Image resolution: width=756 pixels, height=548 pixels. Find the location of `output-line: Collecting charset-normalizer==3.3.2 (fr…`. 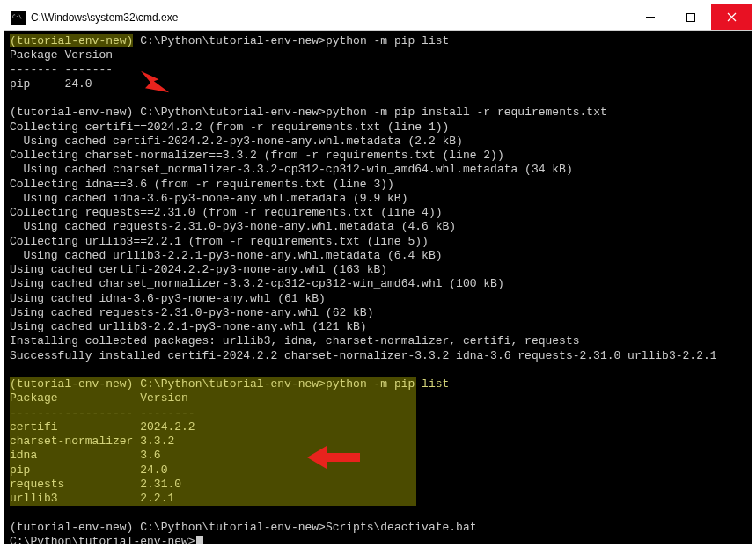

output-line: Collecting charset-normalizer==3.3.2 (fr… is located at coordinates (378, 156).